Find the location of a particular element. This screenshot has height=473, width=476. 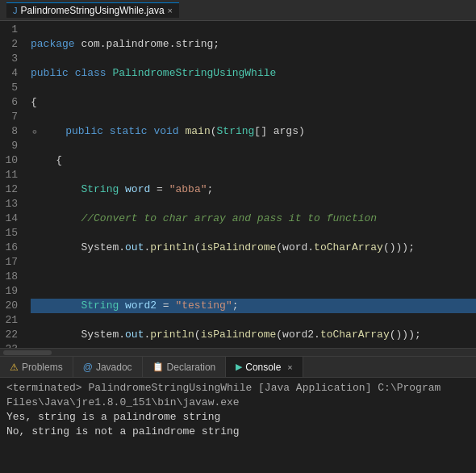

console-terminated-line: <terminated> PalindromeStringUsingWhile … is located at coordinates (238, 396).